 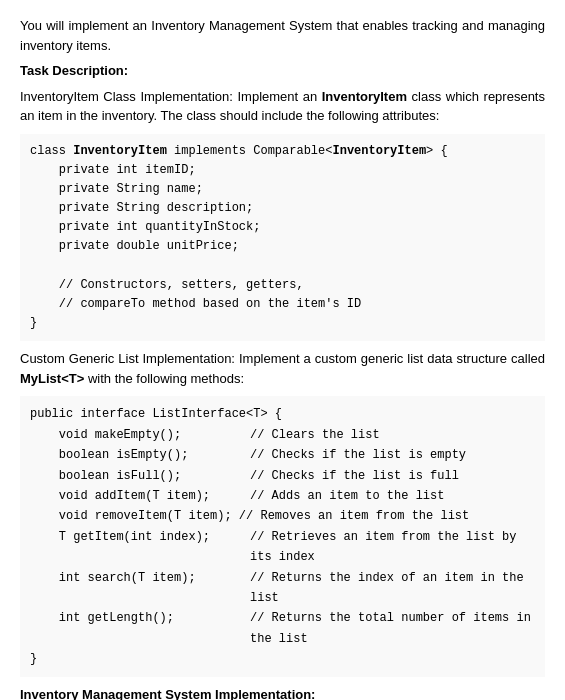 I want to click on intro-paragraph: You will implement an Inventory Manageme…, so click(x=282, y=36).